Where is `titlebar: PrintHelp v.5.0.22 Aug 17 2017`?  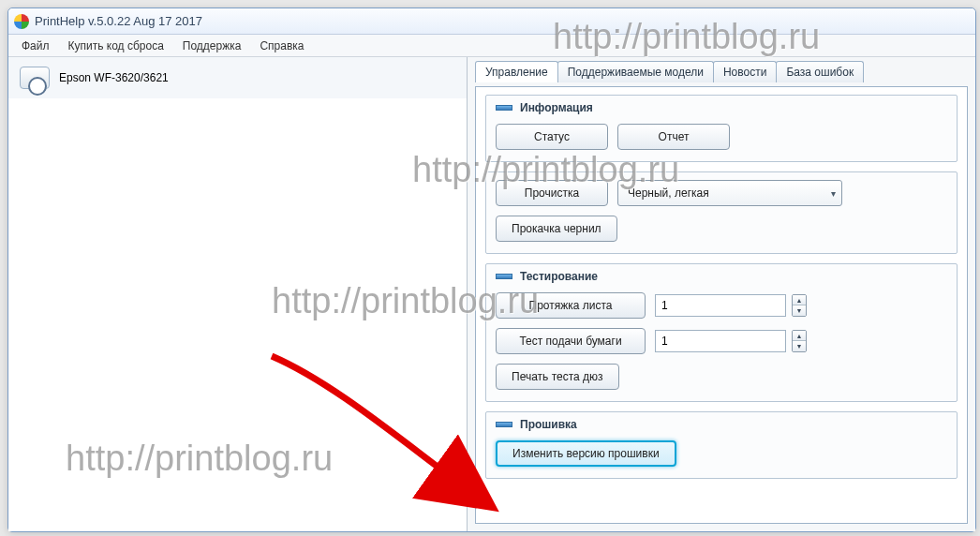 titlebar: PrintHelp v.5.0.22 Aug 17 2017 is located at coordinates (492, 22).